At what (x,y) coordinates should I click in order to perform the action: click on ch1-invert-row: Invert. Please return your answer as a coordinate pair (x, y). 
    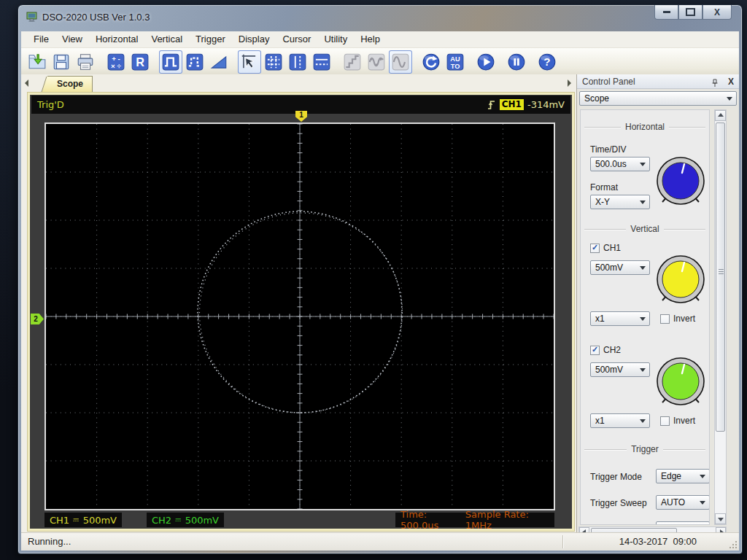
    Looking at the image, I should click on (678, 319).